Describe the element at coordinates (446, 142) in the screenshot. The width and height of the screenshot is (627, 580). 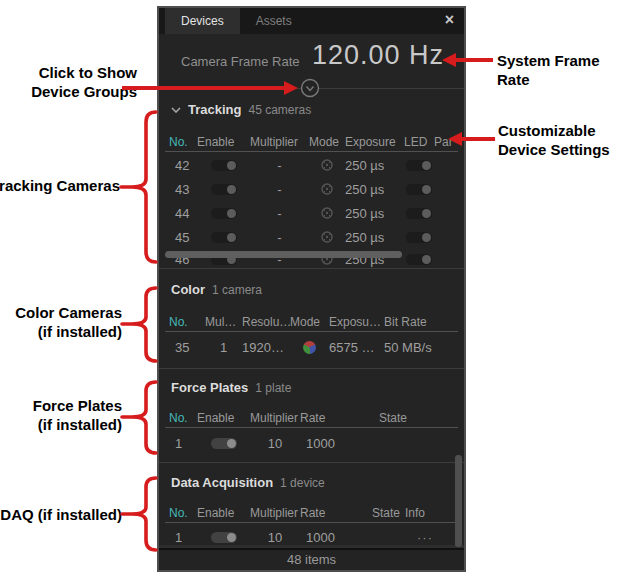
I see `col-par: Par` at that location.